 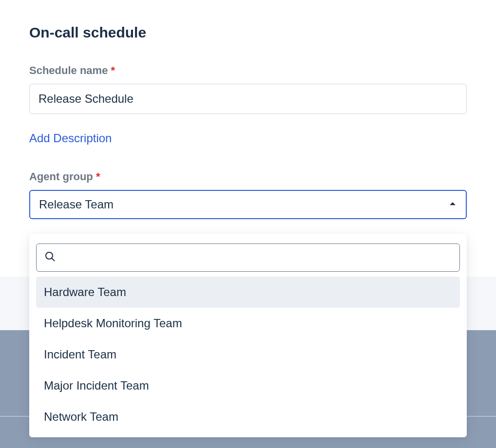 I want to click on chevron-up-icon, so click(x=453, y=205).